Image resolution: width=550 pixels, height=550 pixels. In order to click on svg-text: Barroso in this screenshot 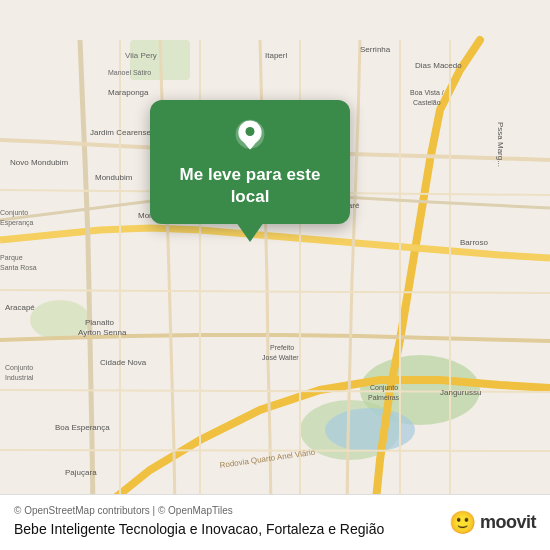, I will do `click(474, 242)`.